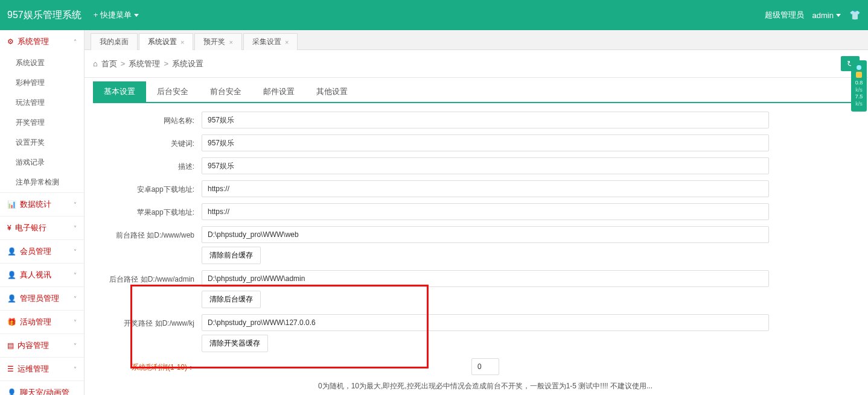 This screenshot has height=395, width=868. Describe the element at coordinates (855, 15) in the screenshot. I see `tshirt-icon: 👕` at that location.